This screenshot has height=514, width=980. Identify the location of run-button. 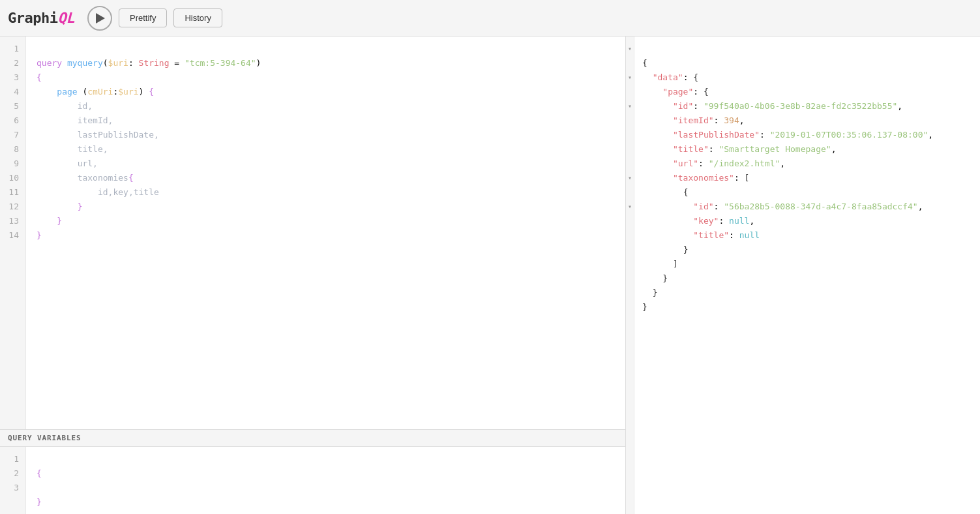
(100, 18).